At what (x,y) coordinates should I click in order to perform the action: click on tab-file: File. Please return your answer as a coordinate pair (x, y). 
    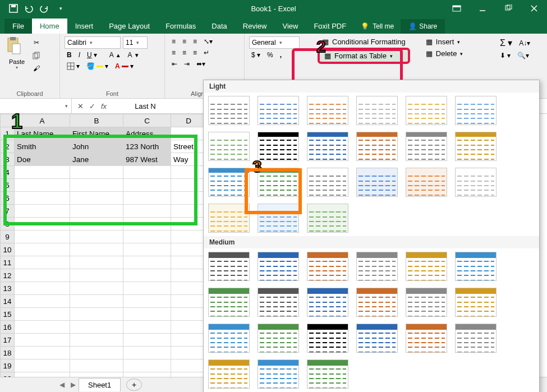
    Looking at the image, I should click on (18, 26).